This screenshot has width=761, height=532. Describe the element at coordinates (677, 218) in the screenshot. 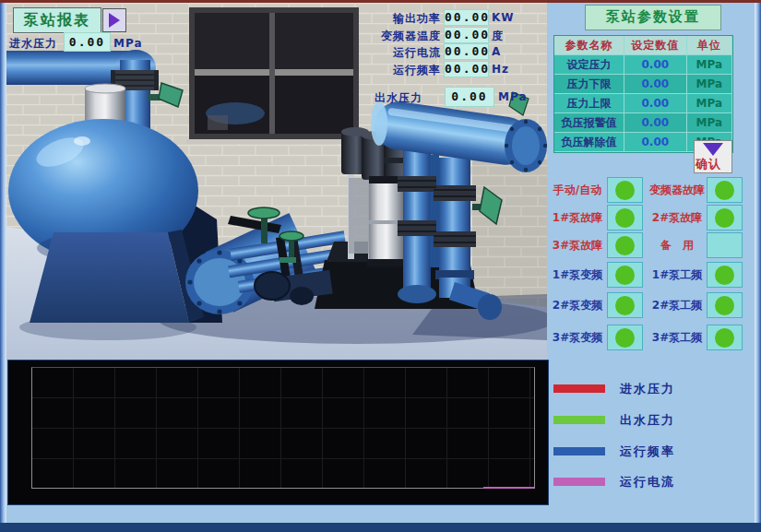

I see `status-label-pump2-fault: 2#泵故障` at that location.